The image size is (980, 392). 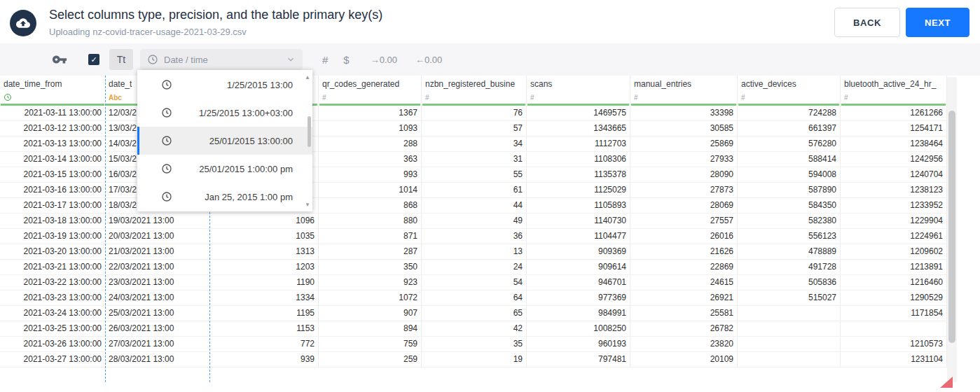 I want to click on datetime-format-select: Date / time, so click(x=221, y=59).